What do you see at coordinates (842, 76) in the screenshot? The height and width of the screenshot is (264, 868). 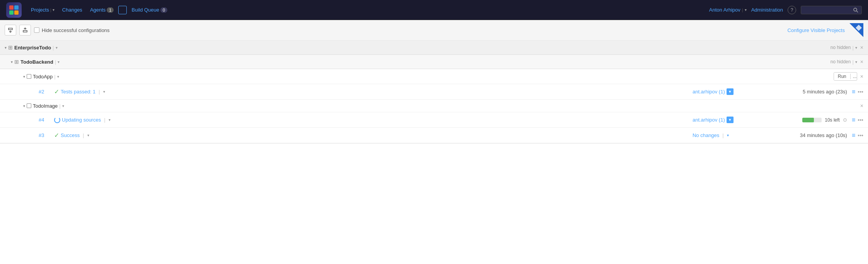 I see `todo-app-run-button: Run` at bounding box center [842, 76].